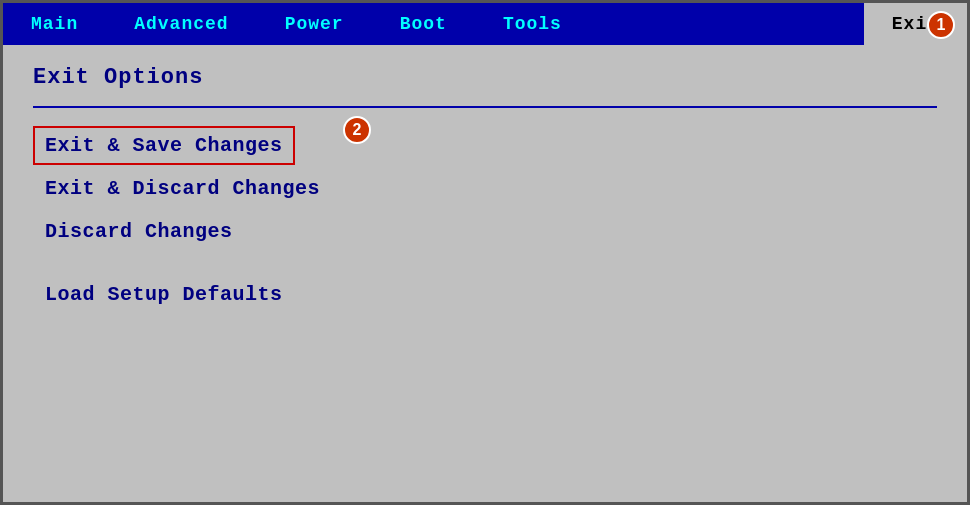 Image resolution: width=970 pixels, height=505 pixels. I want to click on menu-item-tools: Tools, so click(532, 24).